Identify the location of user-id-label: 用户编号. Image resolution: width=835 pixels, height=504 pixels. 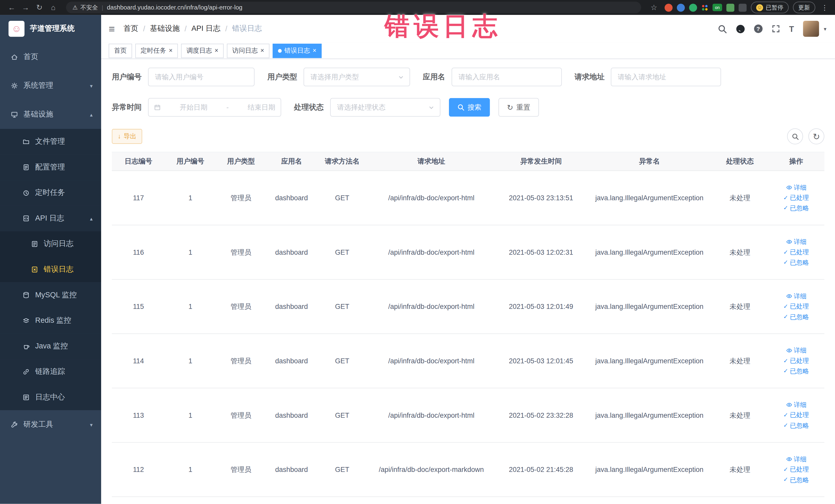
(127, 77).